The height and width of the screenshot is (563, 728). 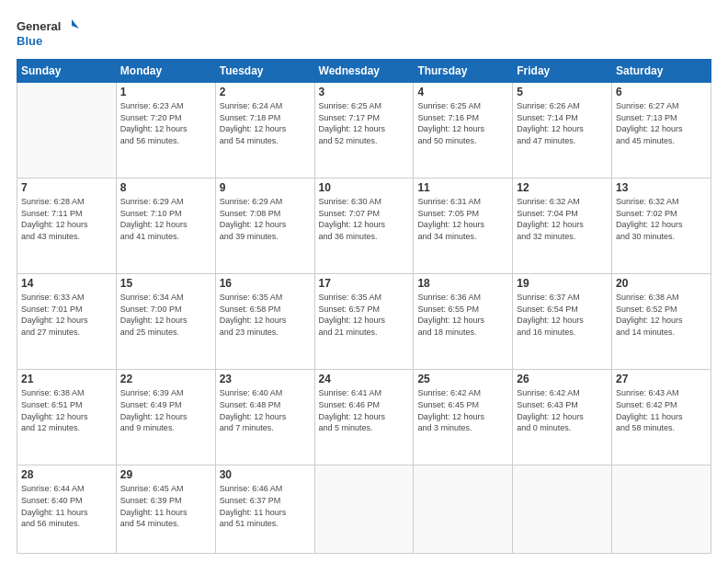 What do you see at coordinates (67, 510) in the screenshot?
I see `calendar-day: 28Sunrise: 6:44 AM Sunset: 6:40 PM Dayli…` at bounding box center [67, 510].